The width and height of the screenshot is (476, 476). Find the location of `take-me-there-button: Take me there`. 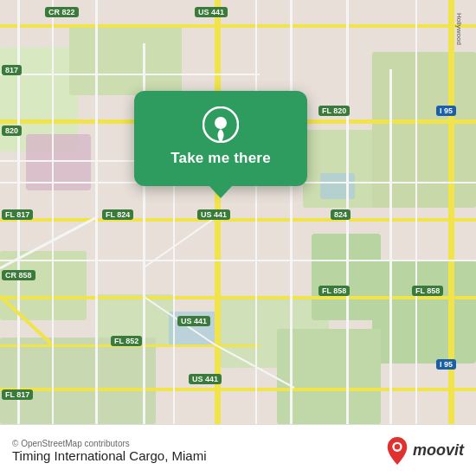

take-me-there-button: Take me there is located at coordinates (221, 158).